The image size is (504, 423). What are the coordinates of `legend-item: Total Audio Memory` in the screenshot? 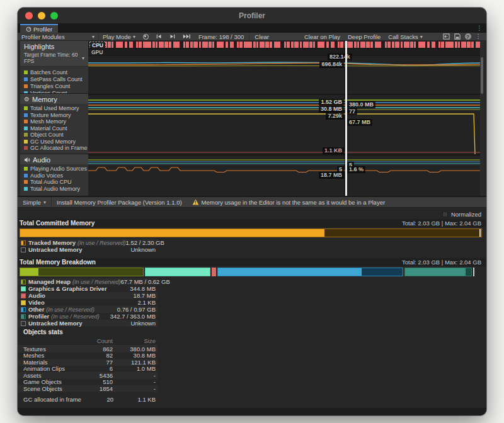 It's located at (54, 189).